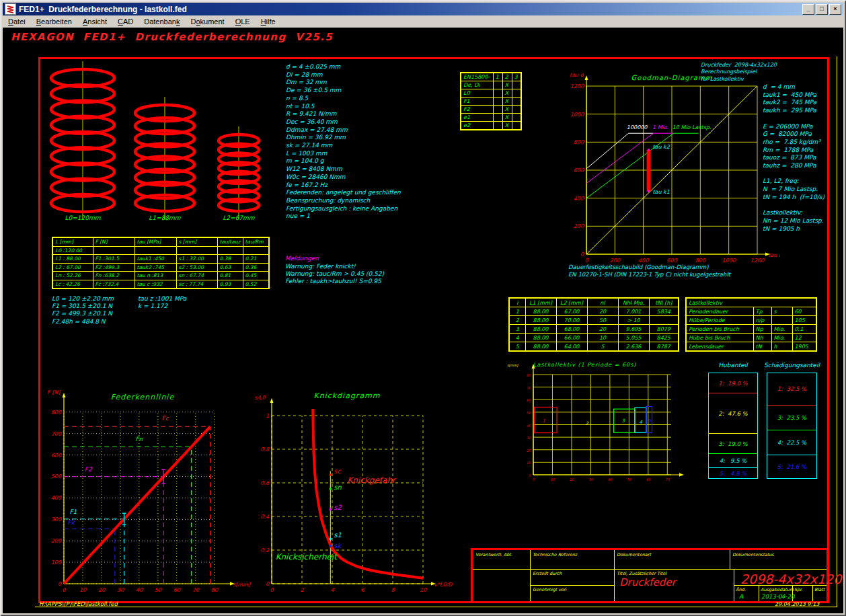 The height and width of the screenshot is (616, 846). What do you see at coordinates (161, 250) in the screenshot?
I see `table-row: L0 :120.00` at bounding box center [161, 250].